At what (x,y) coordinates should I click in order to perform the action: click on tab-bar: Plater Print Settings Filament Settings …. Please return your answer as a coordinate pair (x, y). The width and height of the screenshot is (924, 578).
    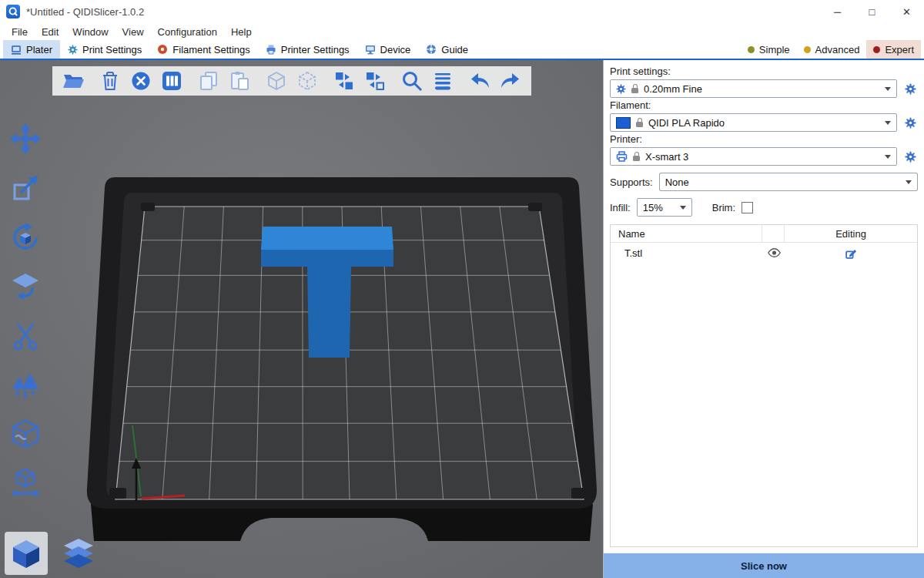
    Looking at the image, I should click on (462, 50).